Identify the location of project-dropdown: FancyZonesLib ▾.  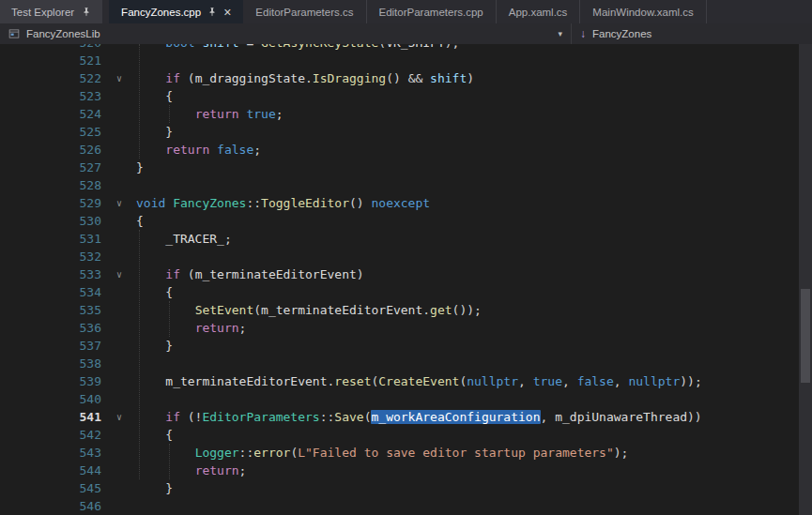
(285, 34).